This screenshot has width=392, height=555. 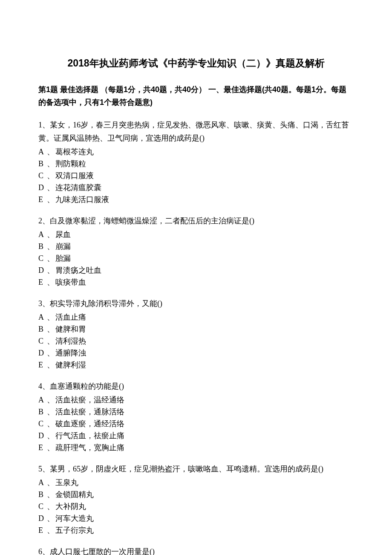 I want to click on option-text: 五子衍宗丸, so click(x=75, y=530).